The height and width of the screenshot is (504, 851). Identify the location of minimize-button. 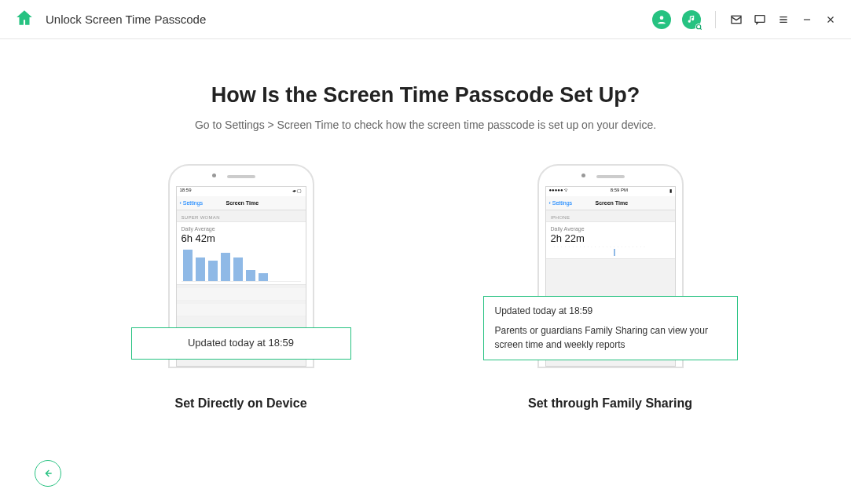
(807, 20).